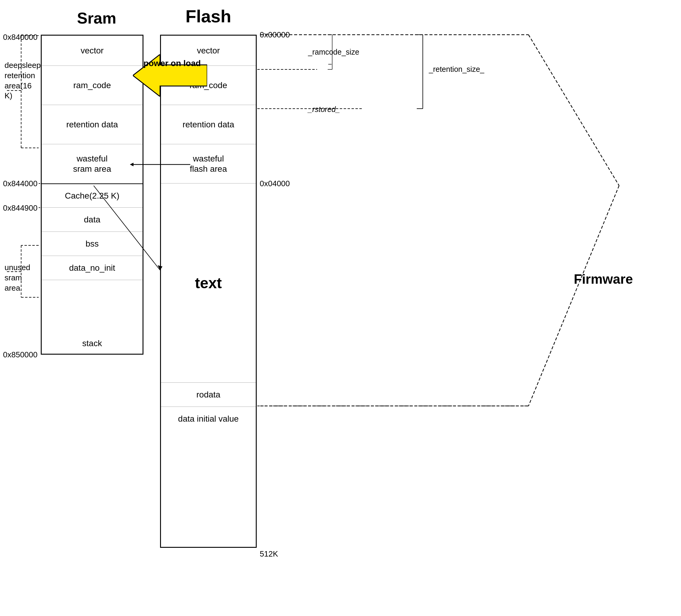 Image resolution: width=681 pixels, height=616 pixels. Describe the element at coordinates (23, 81) in the screenshot. I see `deepsleep-annotation: deepsleepretentionarea(16 K)` at that location.